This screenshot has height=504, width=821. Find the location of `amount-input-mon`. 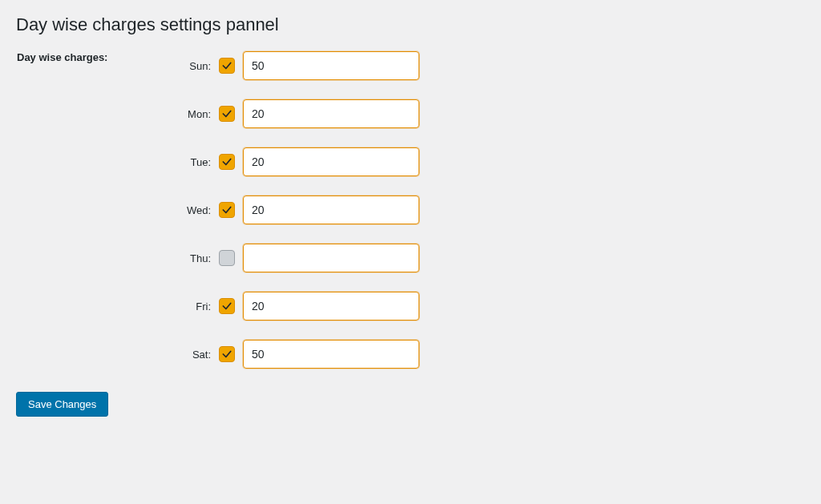

amount-input-mon is located at coordinates (331, 114).